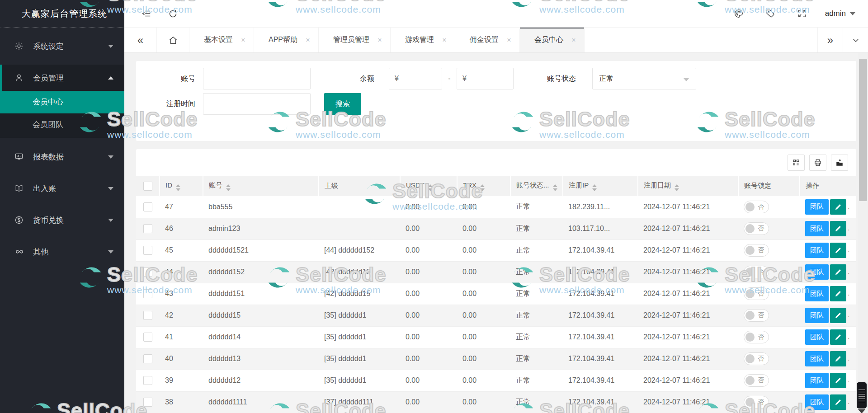 This screenshot has height=413, width=868. I want to click on row-locked-cell: 否, so click(769, 402).